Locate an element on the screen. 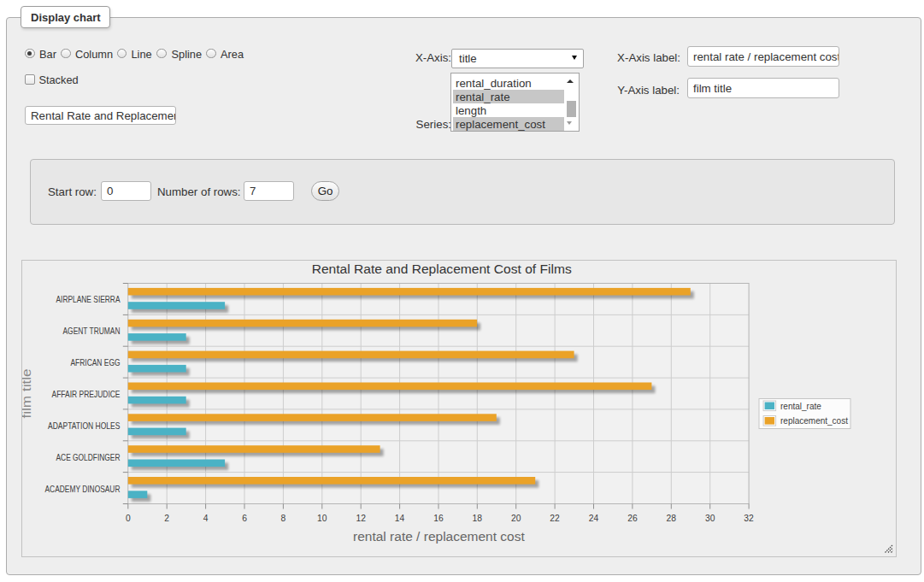  svg-text: rental_rate is located at coordinates (801, 407).